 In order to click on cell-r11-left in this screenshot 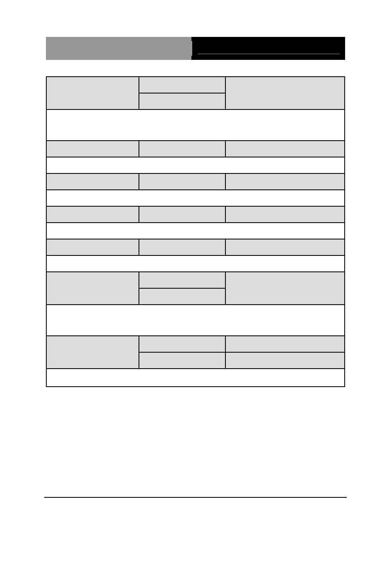, I will do `click(93, 288)`.